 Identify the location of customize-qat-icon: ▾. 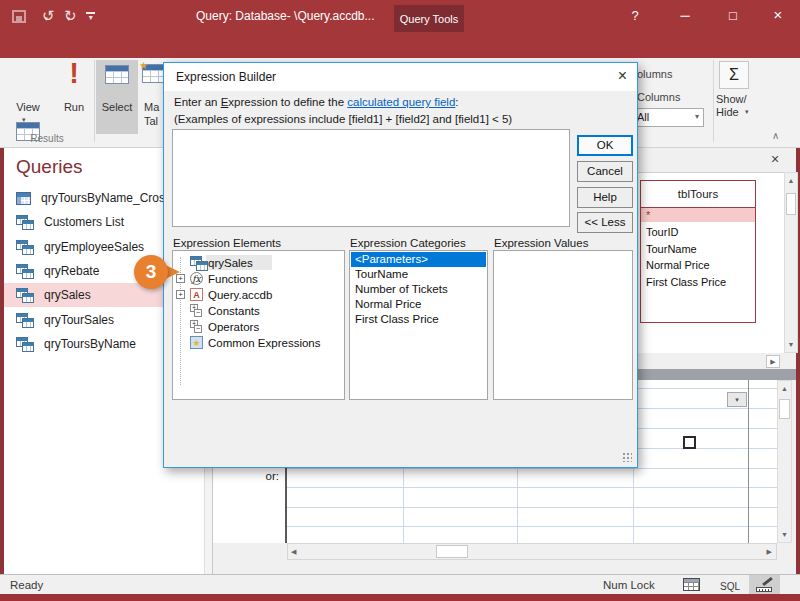
(90, 16).